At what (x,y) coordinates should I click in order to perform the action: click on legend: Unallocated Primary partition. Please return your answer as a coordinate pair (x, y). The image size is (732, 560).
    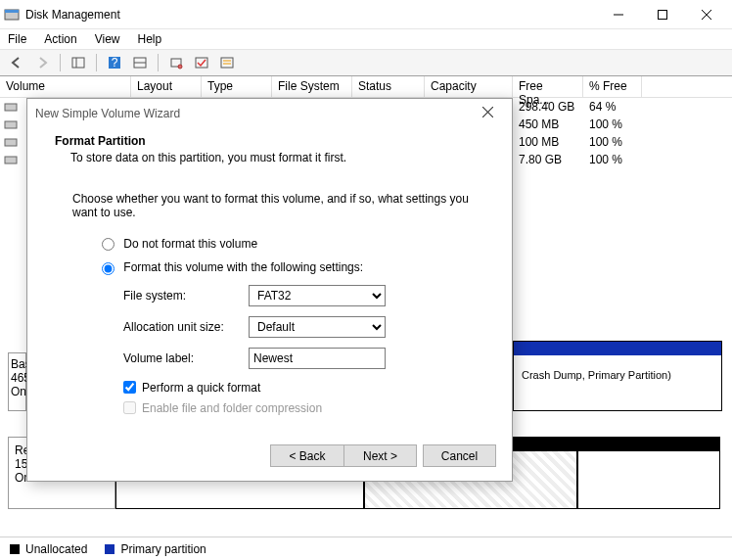
    Looking at the image, I should click on (366, 548).